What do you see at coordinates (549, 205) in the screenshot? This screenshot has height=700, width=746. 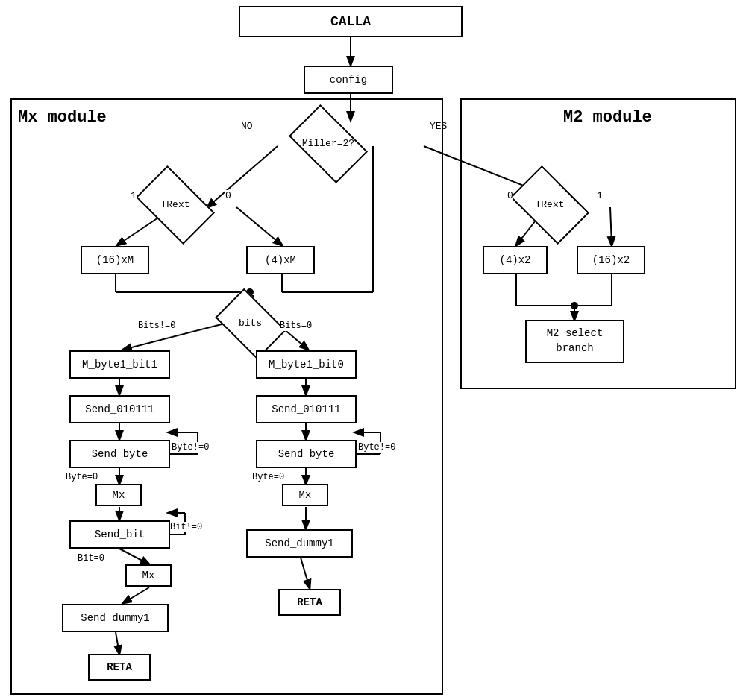 I see `trext-m2-label: TRext` at bounding box center [549, 205].